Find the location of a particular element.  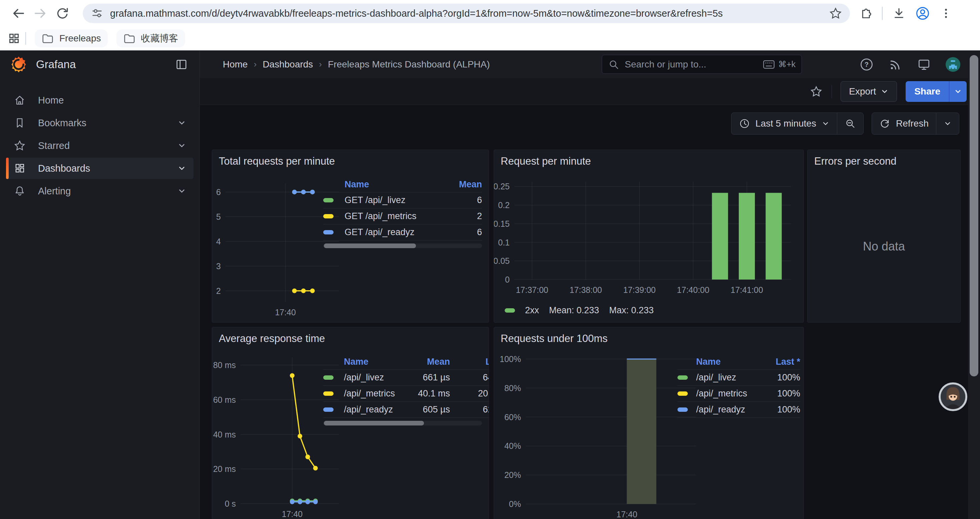

legend-header: Name Mean is located at coordinates (402, 184).